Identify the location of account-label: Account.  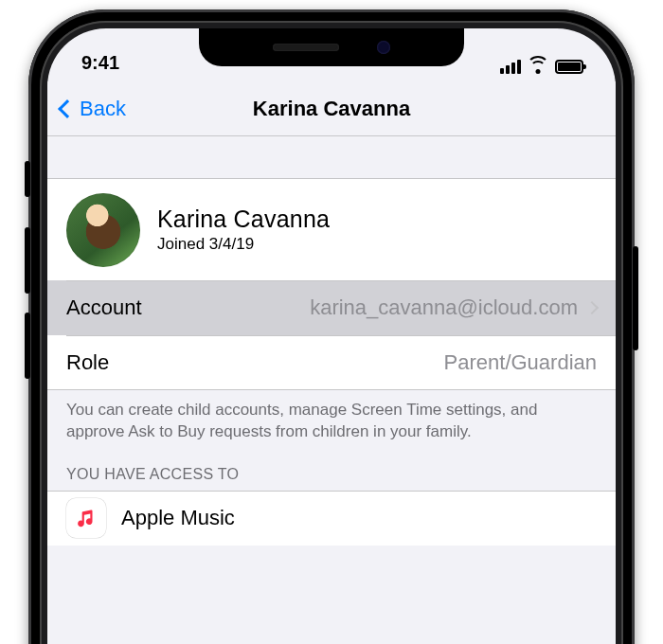
(104, 308).